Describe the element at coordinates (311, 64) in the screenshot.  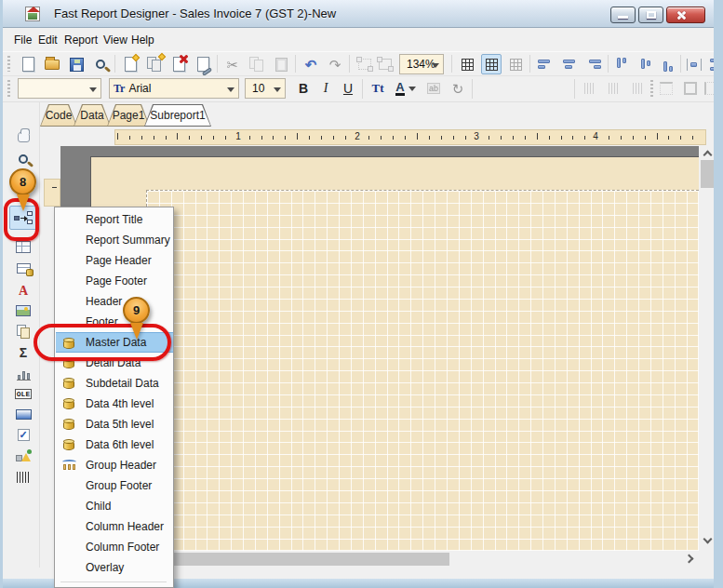
I see `undo-button: ↶` at that location.